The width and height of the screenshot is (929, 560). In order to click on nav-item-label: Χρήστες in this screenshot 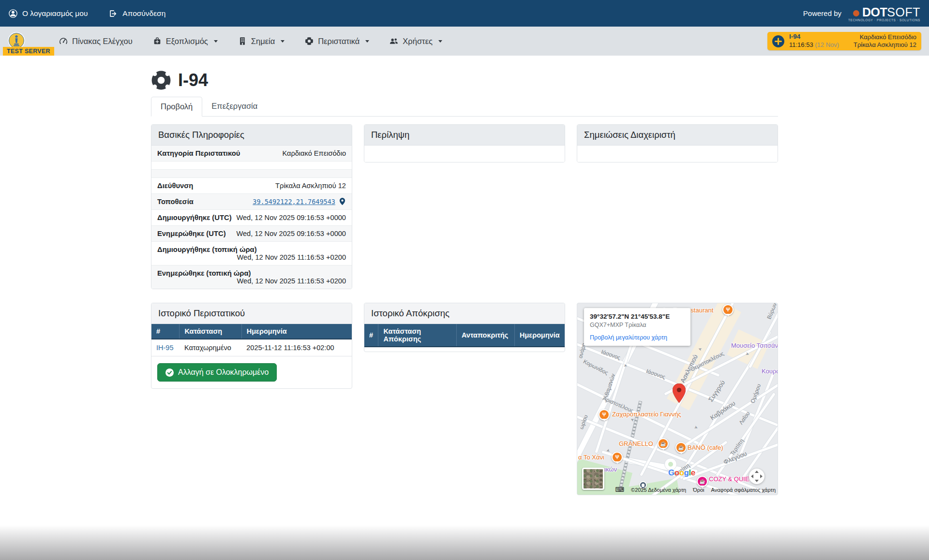, I will do `click(418, 42)`.